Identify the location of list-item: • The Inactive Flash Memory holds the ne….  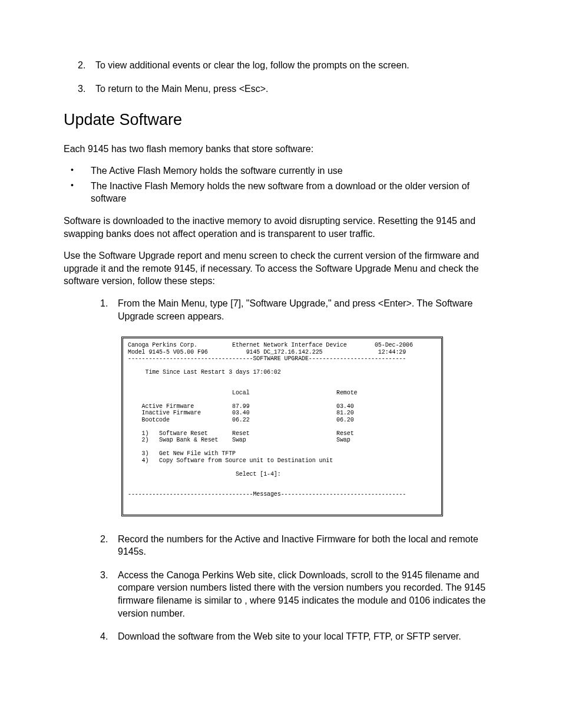
(281, 192).